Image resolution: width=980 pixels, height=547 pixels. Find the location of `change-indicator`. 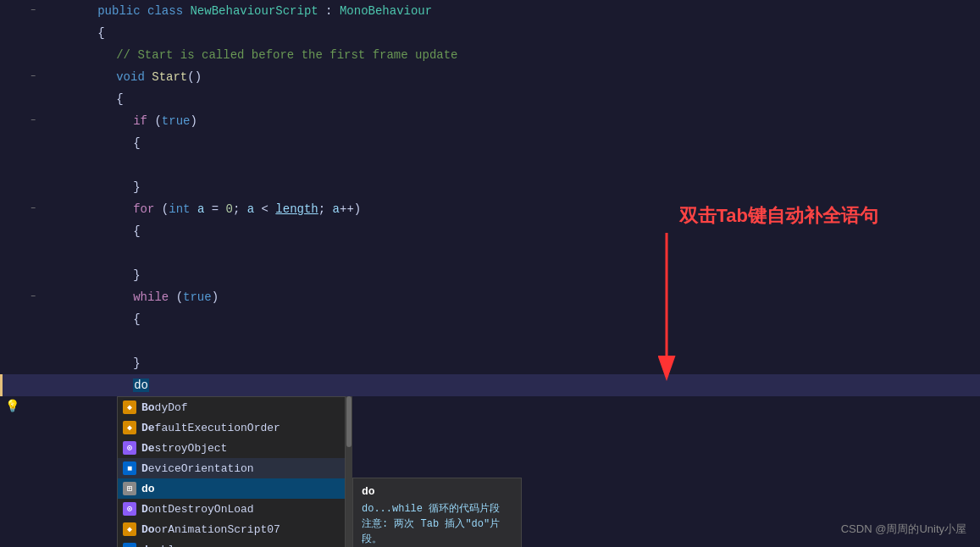

change-indicator is located at coordinates (2, 385).